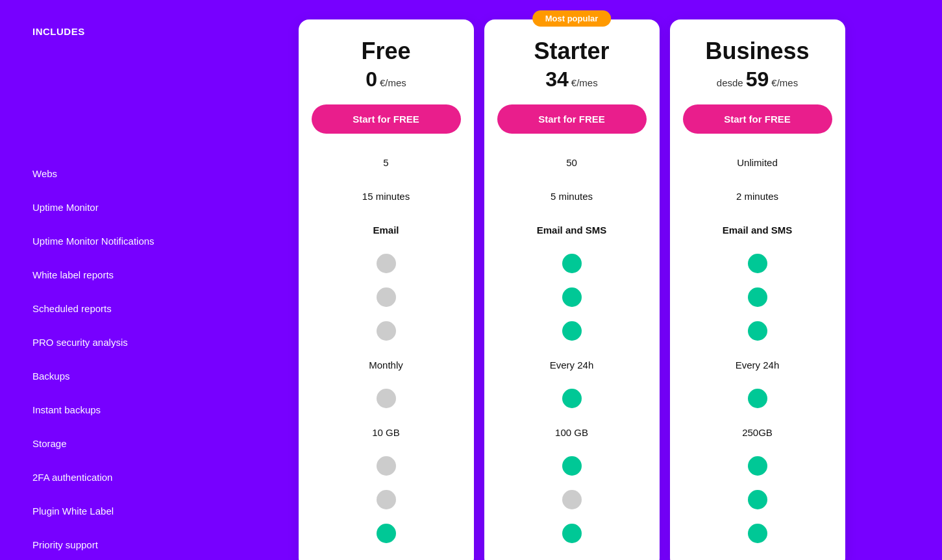 This screenshot has height=560, width=942. What do you see at coordinates (572, 500) in the screenshot?
I see `starter-dot-plugin-white-label` at bounding box center [572, 500].